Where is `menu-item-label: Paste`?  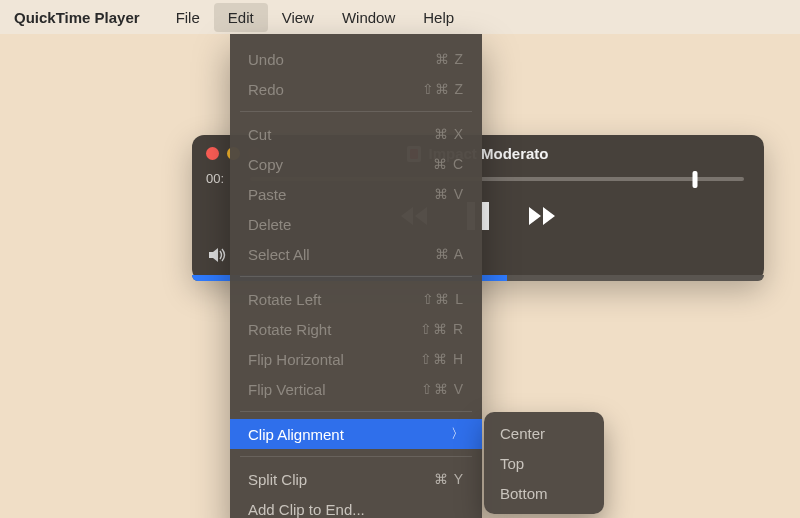
menu-item-label: Paste is located at coordinates (267, 194).